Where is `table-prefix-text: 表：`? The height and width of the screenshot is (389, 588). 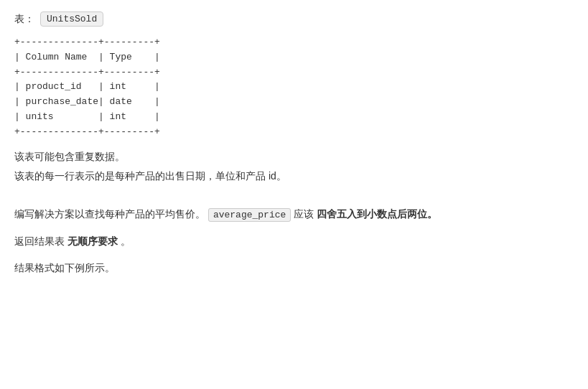
table-prefix-text: 表： is located at coordinates (24, 19).